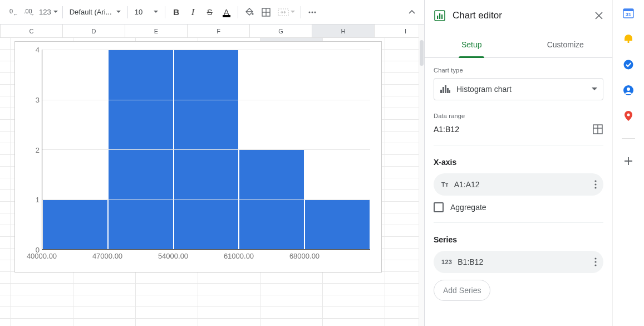  Describe the element at coordinates (212, 12) in the screenshot. I see `formatting-toolbar: 0 ← .00 → 123 Default (Ari...` at that location.